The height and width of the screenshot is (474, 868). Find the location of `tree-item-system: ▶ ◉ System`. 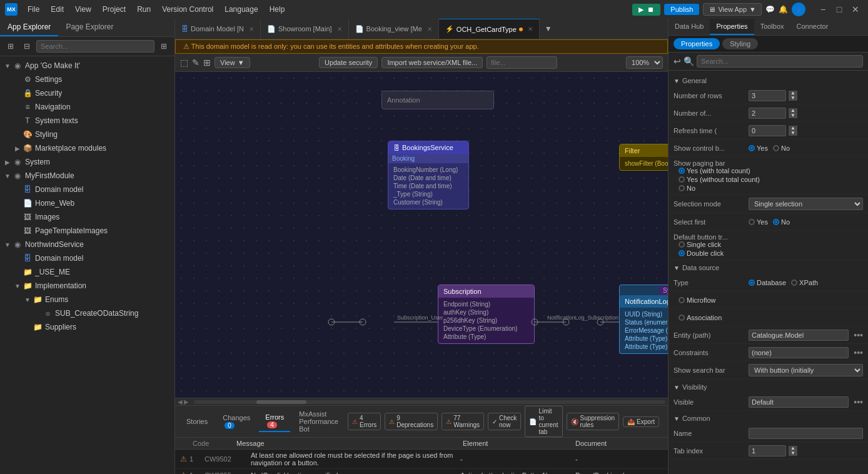

tree-item-system: ▶ ◉ System is located at coordinates (88, 162).